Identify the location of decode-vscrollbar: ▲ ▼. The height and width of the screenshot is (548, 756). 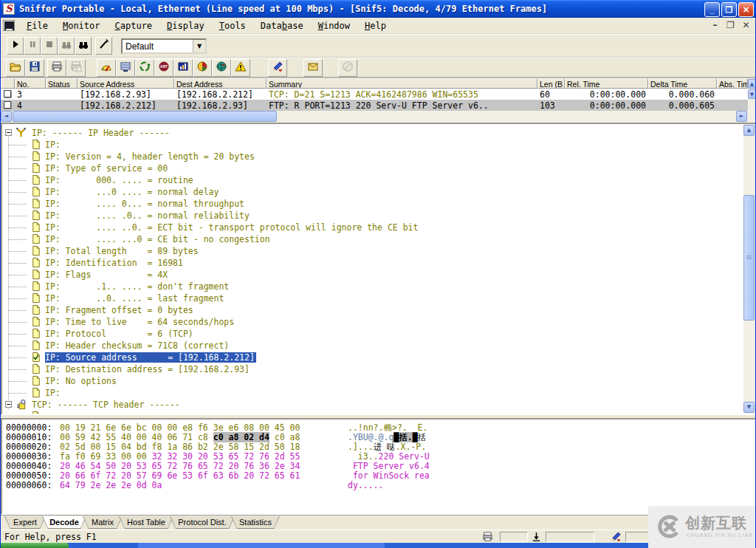
(749, 269).